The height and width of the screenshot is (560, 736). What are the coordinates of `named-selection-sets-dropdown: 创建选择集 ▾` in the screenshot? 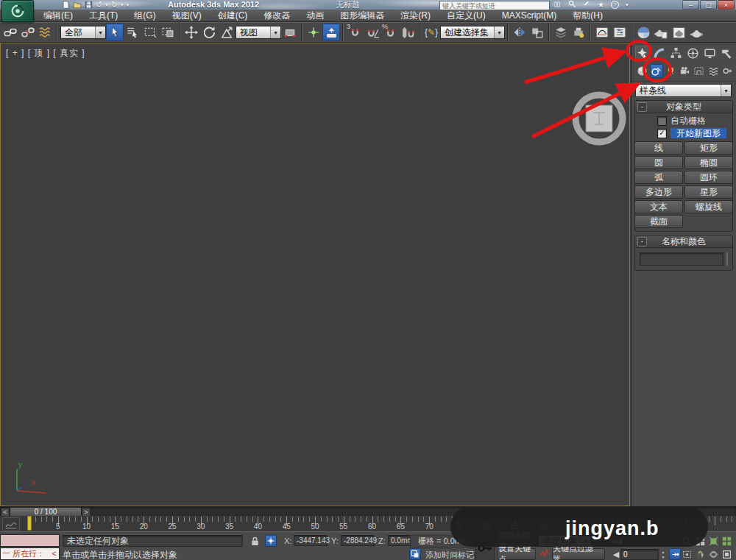 It's located at (473, 32).